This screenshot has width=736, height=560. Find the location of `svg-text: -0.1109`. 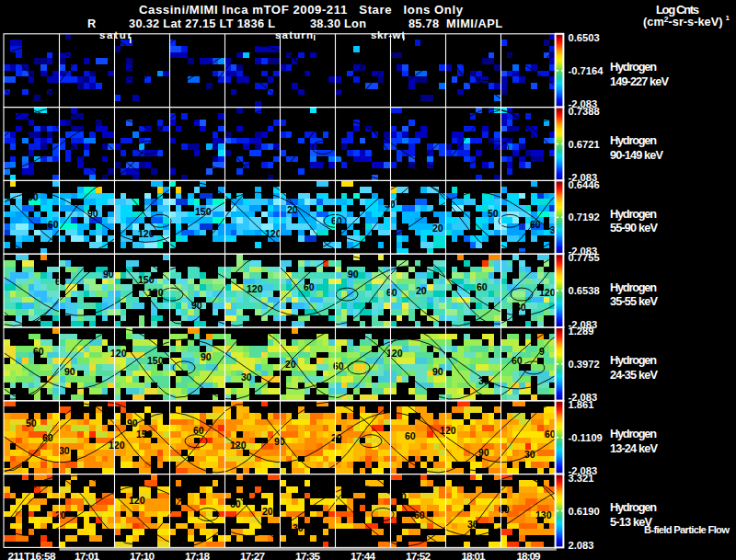

svg-text: -0.1109 is located at coordinates (585, 438).